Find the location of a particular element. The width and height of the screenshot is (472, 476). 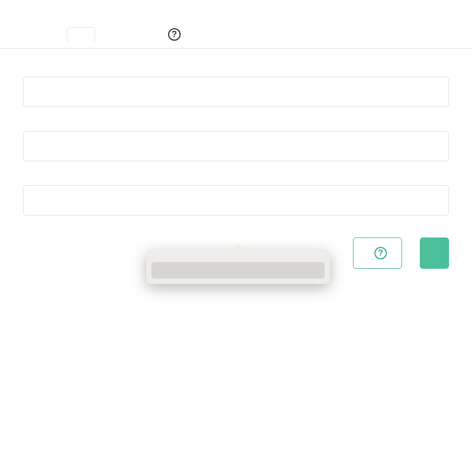

field-bg-bottom is located at coordinates (236, 141).